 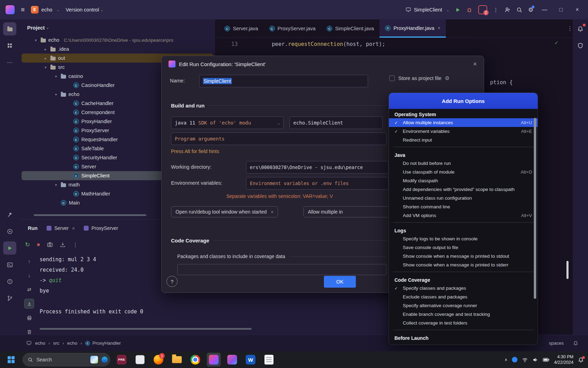 I want to click on popup-scrollbar, so click(x=535, y=208).